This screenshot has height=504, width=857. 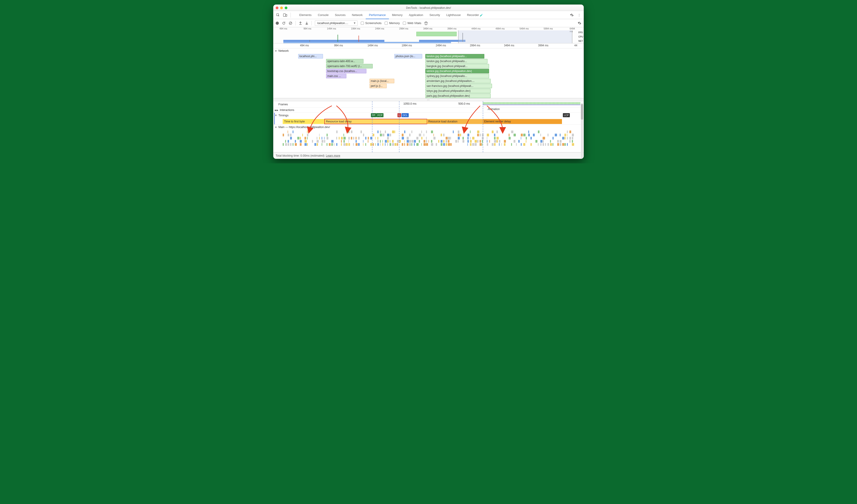 What do you see at coordinates (333, 156) in the screenshot?
I see `learn-more-link: Learn more` at bounding box center [333, 156].